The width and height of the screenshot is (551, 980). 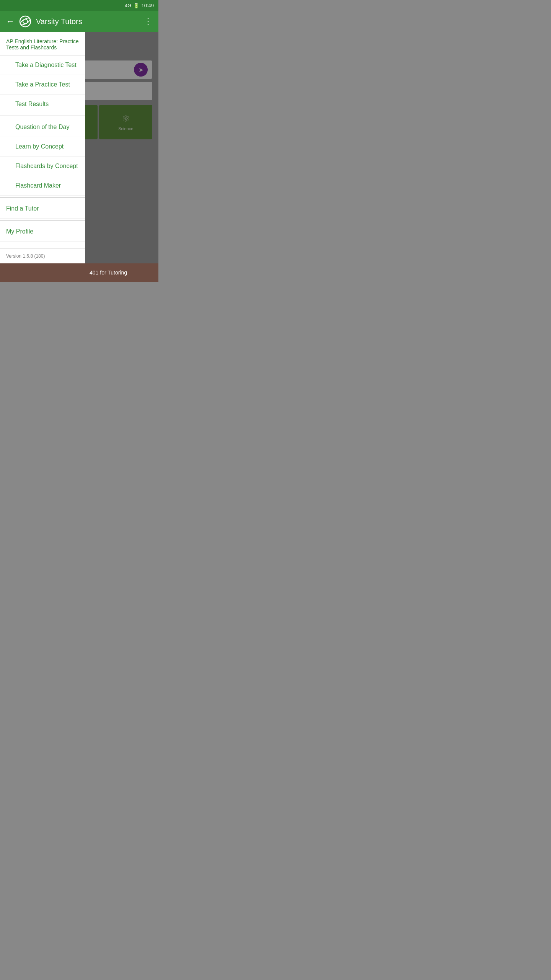 I want to click on learn-by-concept-label: Learn by Concept, so click(x=39, y=146).